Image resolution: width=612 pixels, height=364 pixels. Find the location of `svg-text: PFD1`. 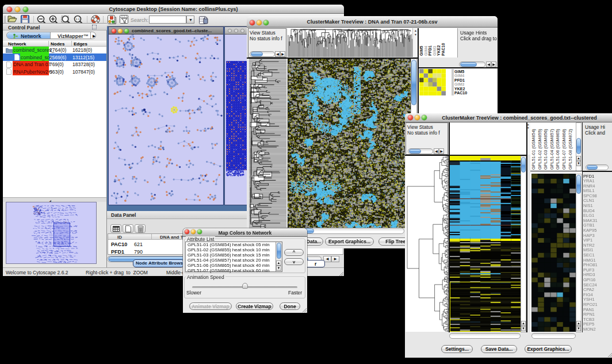

svg-text: PFD1 is located at coordinates (430, 51).